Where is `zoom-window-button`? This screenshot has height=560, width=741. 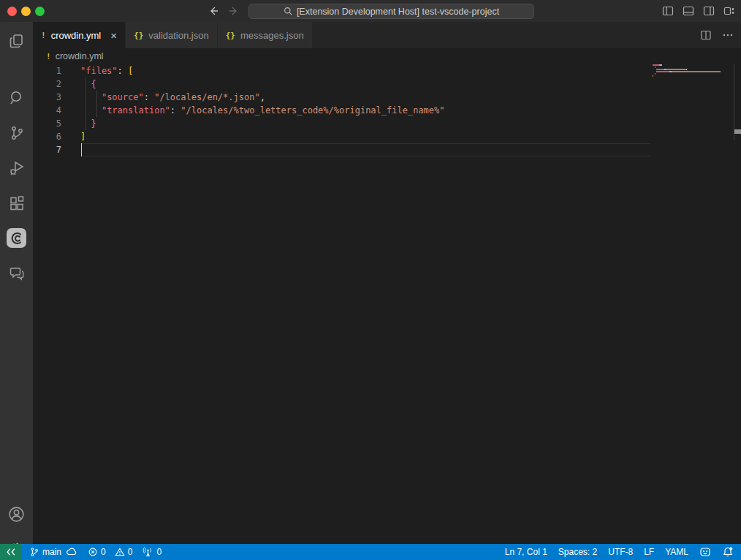
zoom-window-button is located at coordinates (39, 12).